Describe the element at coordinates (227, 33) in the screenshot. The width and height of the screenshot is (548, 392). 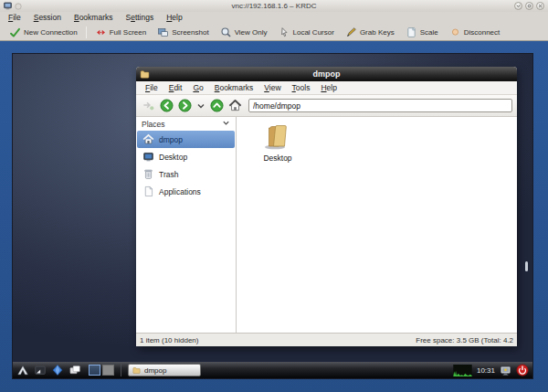
I see `view-only-icon` at that location.